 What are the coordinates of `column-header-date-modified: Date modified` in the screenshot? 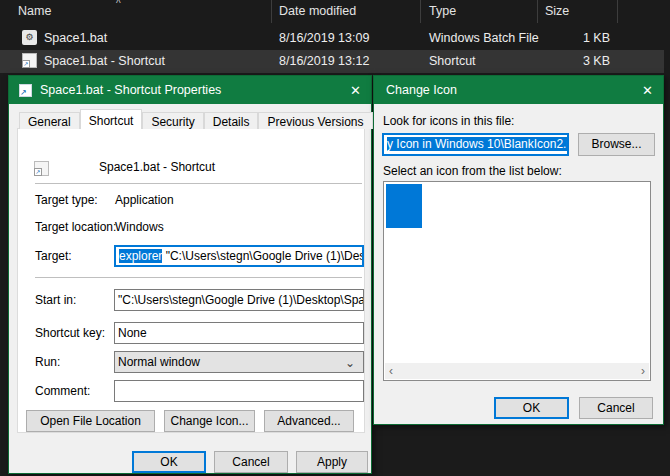 It's located at (318, 11).